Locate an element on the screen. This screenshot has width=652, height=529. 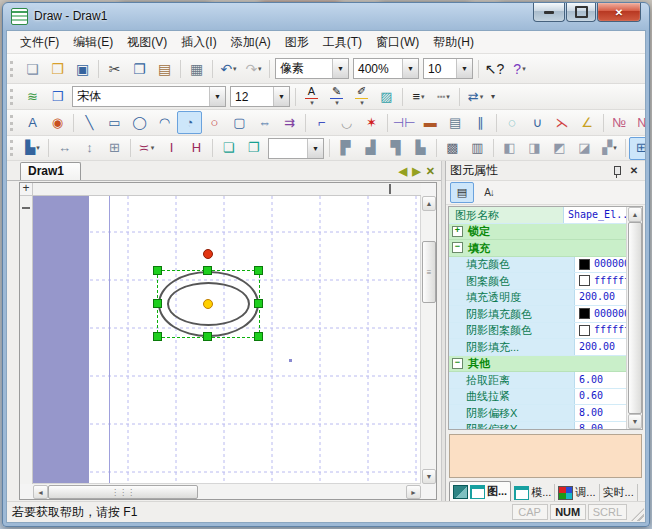
flip-v-icon: ◨ is located at coordinates (534, 148).